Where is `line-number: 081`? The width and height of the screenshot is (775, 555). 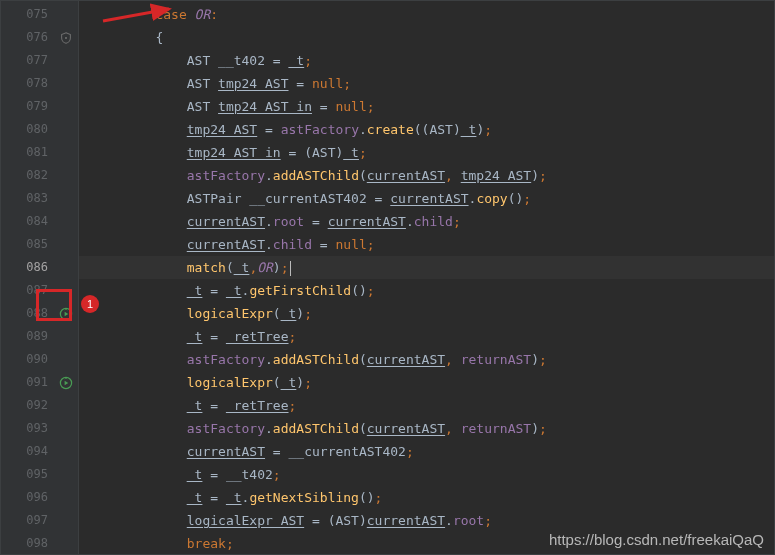
line-number: 081 is located at coordinates (40, 152).